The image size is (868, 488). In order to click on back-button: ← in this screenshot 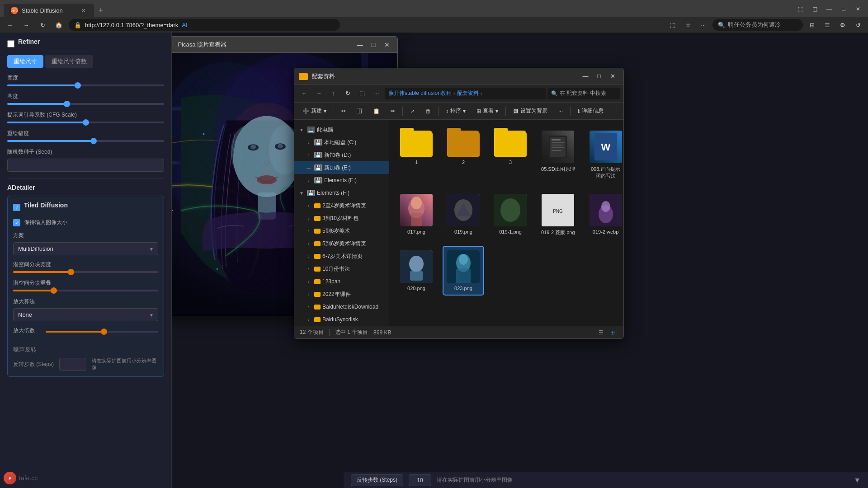, I will do `click(10, 25)`.